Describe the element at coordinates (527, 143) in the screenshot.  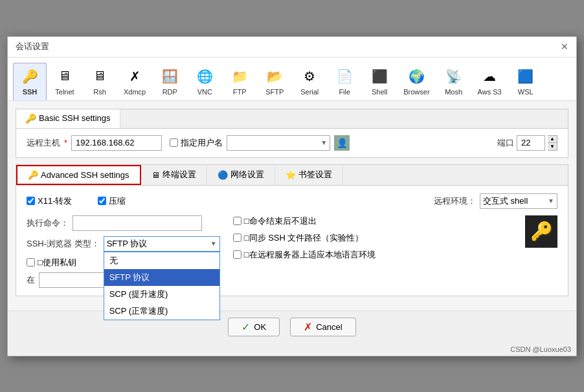
I see `port-group: 端口 ▲ ▼` at that location.